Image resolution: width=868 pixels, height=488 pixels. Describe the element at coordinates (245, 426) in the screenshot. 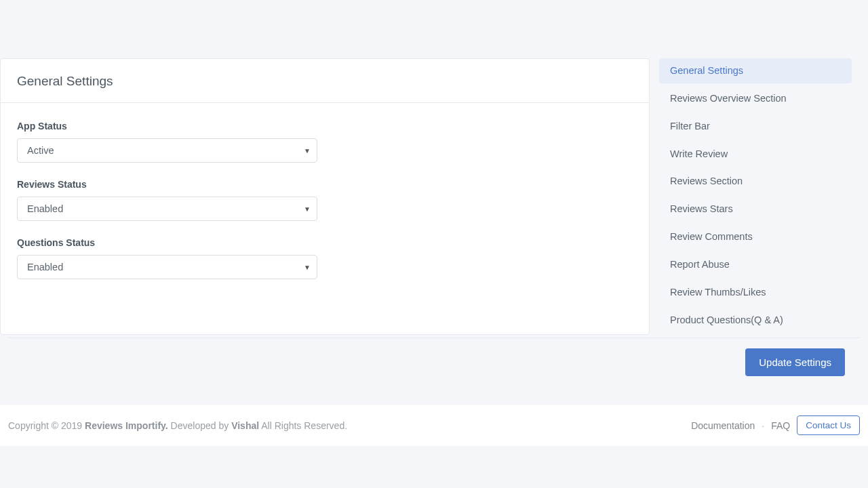

I see `footer-dev-name: Vishal` at that location.